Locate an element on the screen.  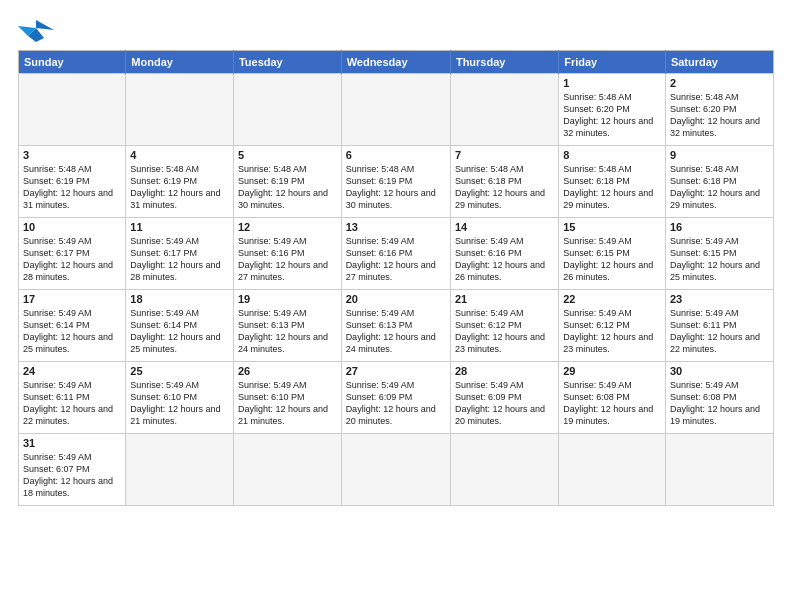
calendar-cell: 11Sunrise: 5:49 AM Sunset: 6:17 PM Dayli… is located at coordinates (180, 254).